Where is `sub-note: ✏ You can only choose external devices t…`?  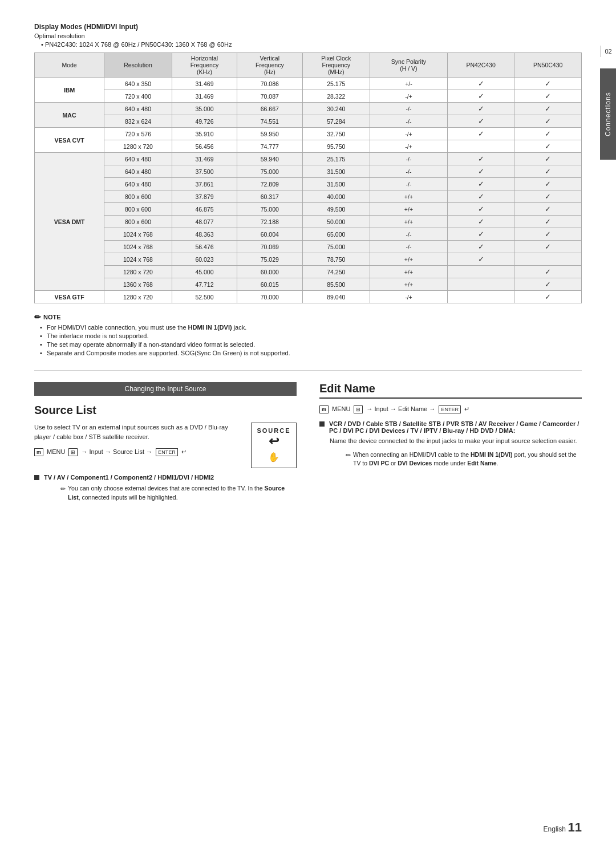
sub-note: ✏ You can only choose external devices t… is located at coordinates (171, 493).